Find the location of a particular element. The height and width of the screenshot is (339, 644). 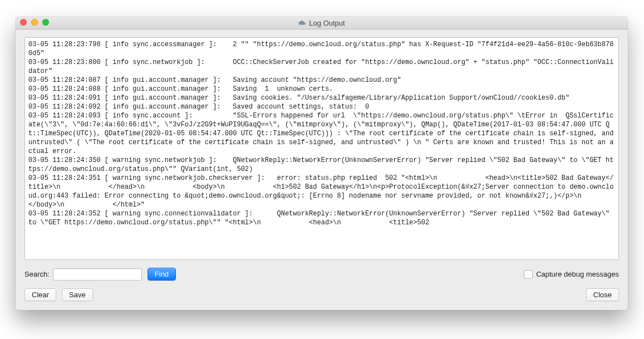

window-title-wrap: Log Output is located at coordinates (322, 23).